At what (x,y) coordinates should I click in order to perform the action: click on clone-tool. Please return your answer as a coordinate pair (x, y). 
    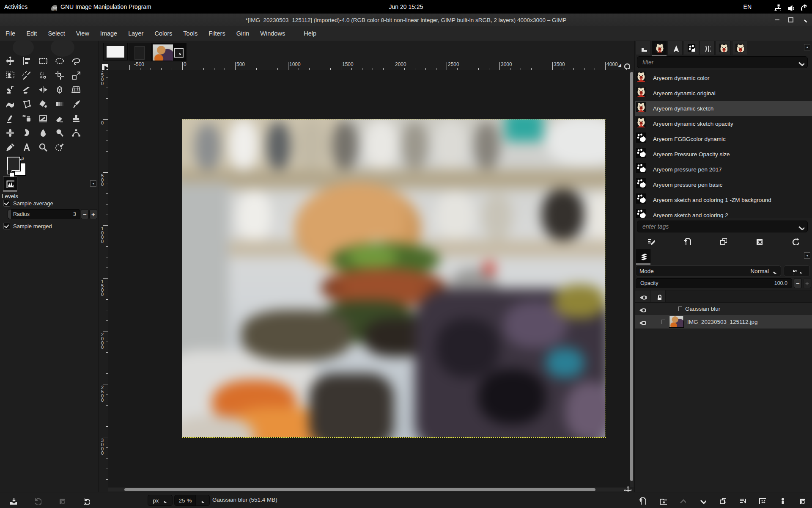
    Looking at the image, I should click on (75, 118).